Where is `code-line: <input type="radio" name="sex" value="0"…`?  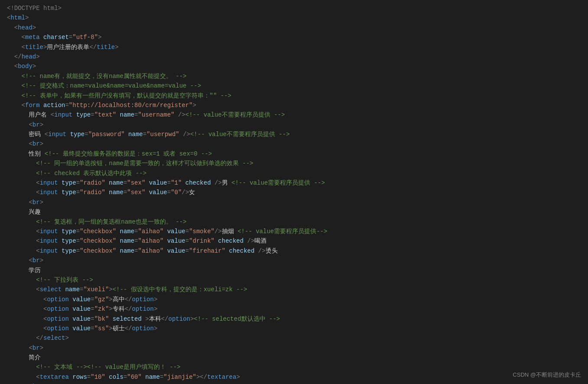
code-line: <input type="radio" name="sex" value="0"… is located at coordinates (294, 192).